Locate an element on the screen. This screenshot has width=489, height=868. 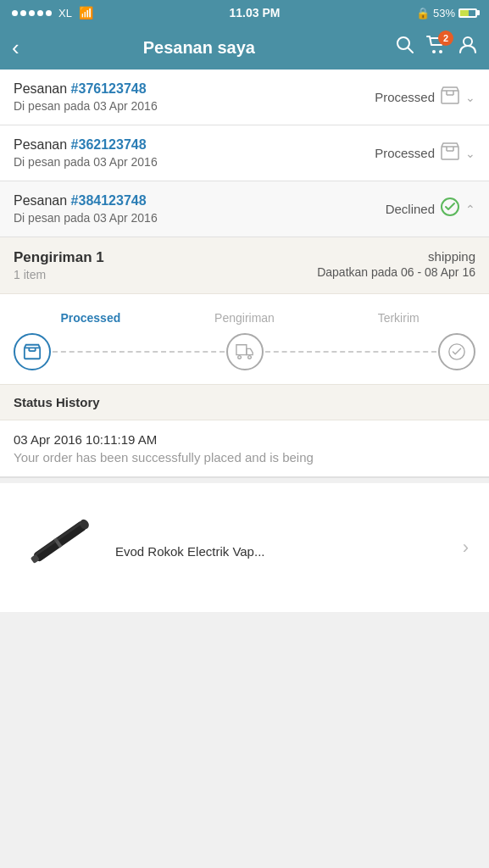
battery-percent: 53% is located at coordinates (444, 14).